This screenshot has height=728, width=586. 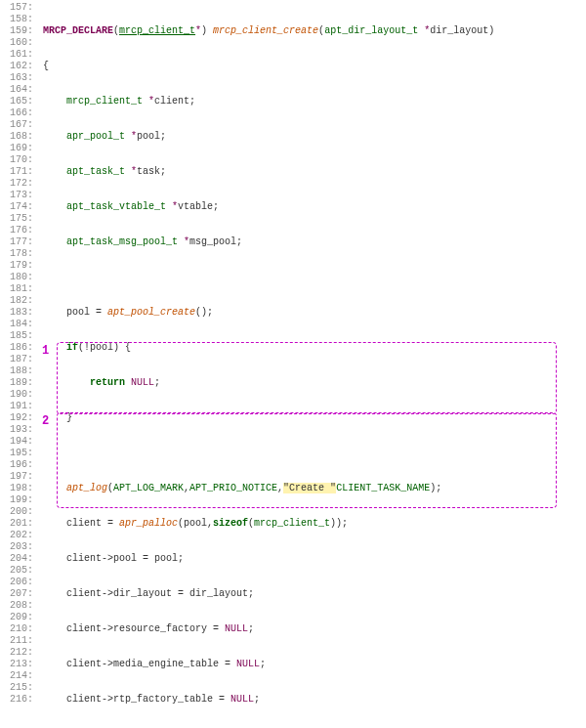 What do you see at coordinates (17, 571) in the screenshot?
I see `line-number: 205:` at bounding box center [17, 571].